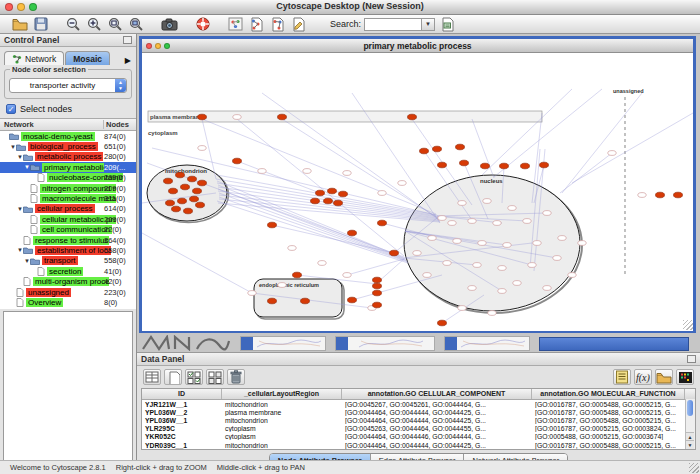 The height and width of the screenshot is (474, 700). I want to click on save-button, so click(40, 24).